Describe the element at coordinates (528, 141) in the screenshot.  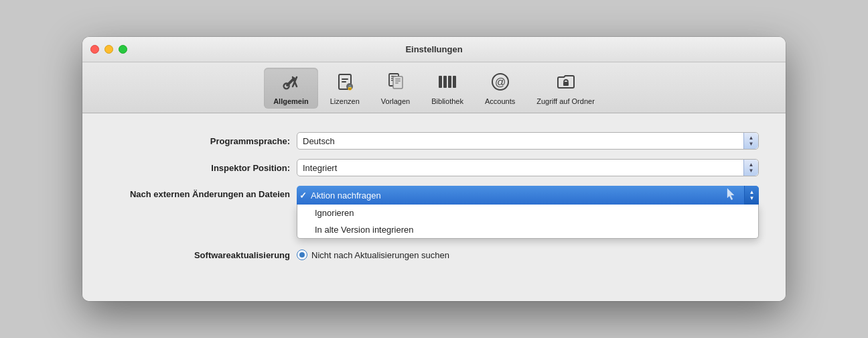
I see `programmsprache-control: Deutsch ▲ ▼` at that location.